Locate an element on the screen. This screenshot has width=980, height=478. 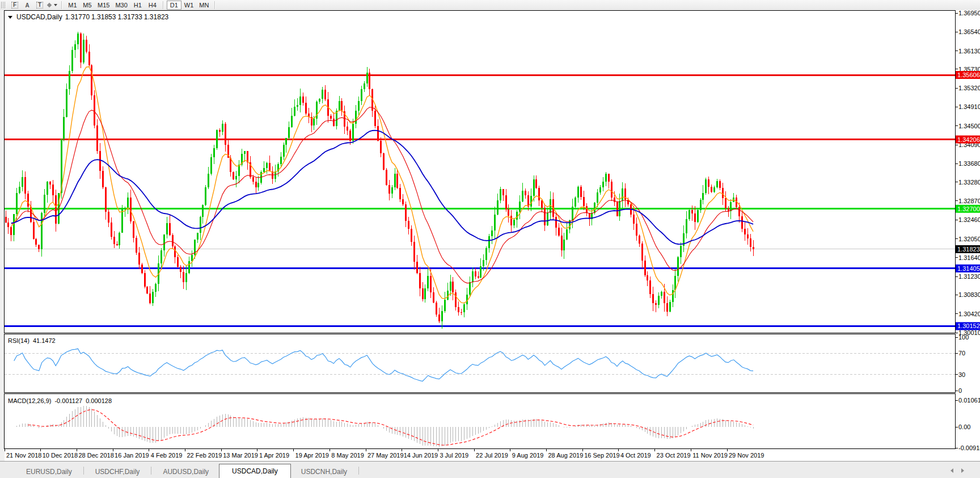
date-label: 22 Jul 2019 is located at coordinates (492, 455).